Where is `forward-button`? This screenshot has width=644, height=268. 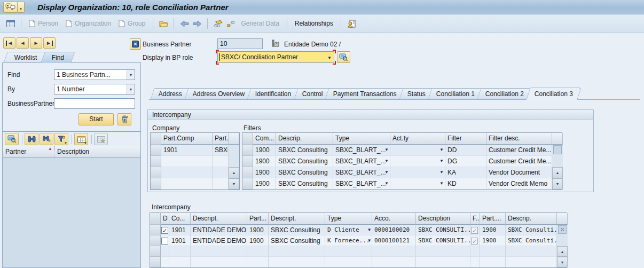
forward-button is located at coordinates (197, 23).